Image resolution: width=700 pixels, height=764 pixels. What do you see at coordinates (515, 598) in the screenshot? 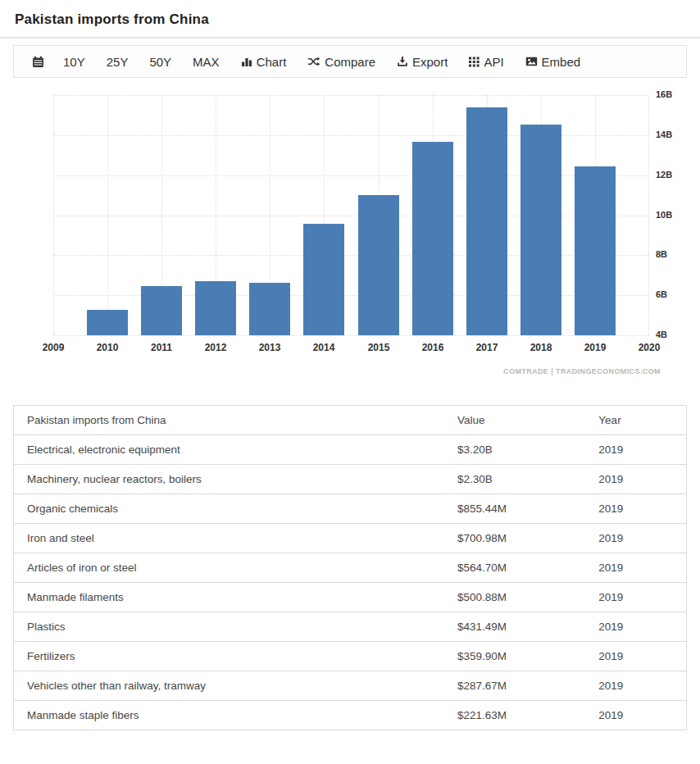
I see `value-cell: $500.88M` at bounding box center [515, 598].